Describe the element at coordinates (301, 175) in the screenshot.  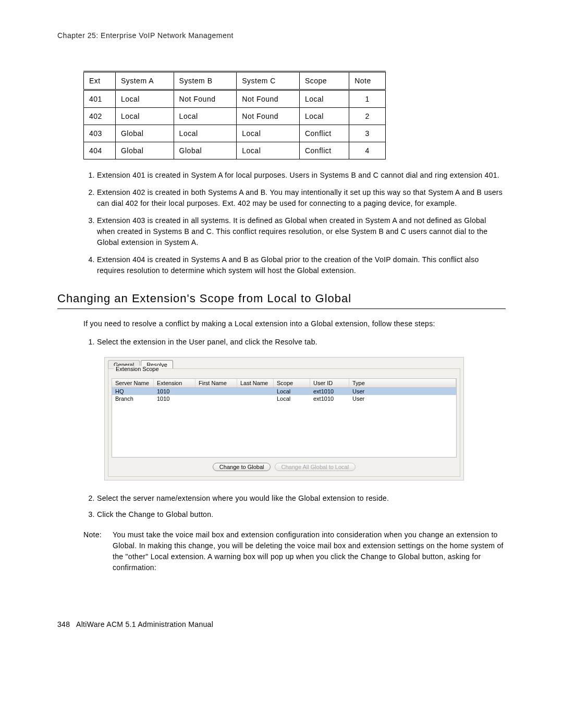
I see `note-item: Extension 401 is created in System A for…` at that location.